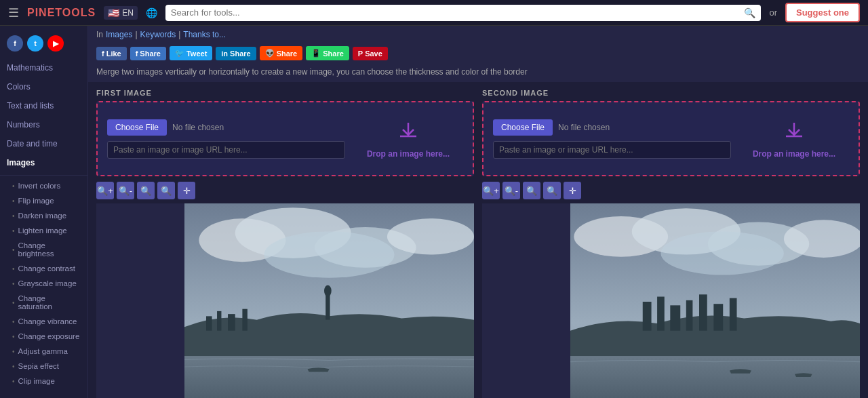 The width and height of the screenshot is (868, 398). I want to click on suggest-button: Suggest one, so click(823, 12).